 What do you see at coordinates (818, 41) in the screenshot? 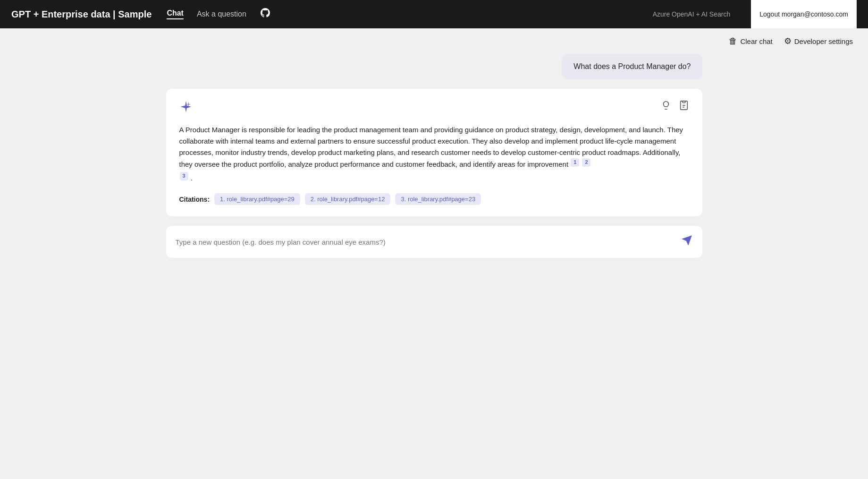
I see `developer-settings-button: ⚙ Developer settings` at bounding box center [818, 41].